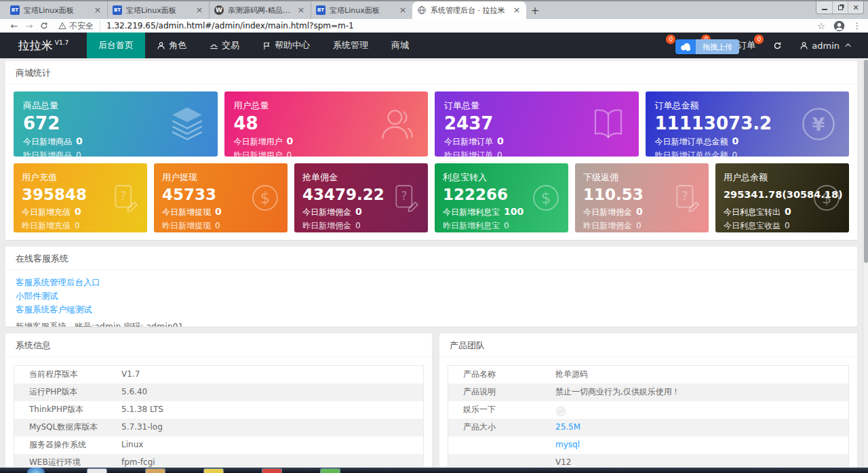 This screenshot has width=868, height=473. I want to click on table-row: 运行PHP版本5.6.40, so click(218, 392).